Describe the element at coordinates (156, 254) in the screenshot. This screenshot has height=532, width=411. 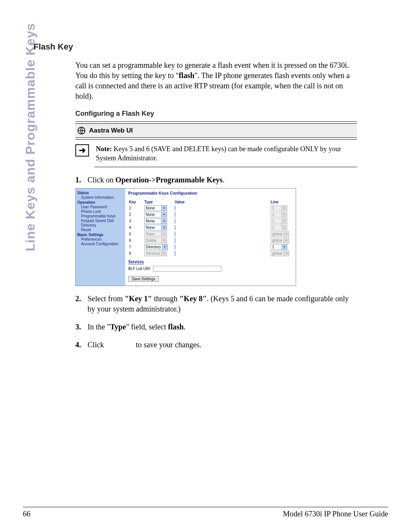
I see `type-dropdown: Services▾` at that location.